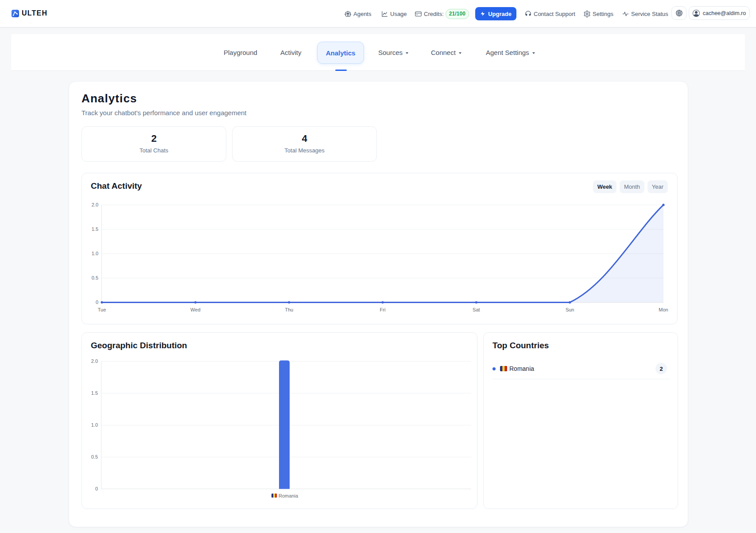  Describe the element at coordinates (195, 310) in the screenshot. I see `svg-text: Wed` at that location.